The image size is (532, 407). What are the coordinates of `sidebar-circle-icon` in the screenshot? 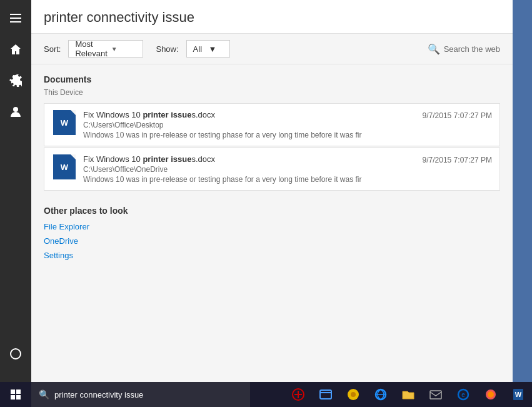 It's located at (16, 354).